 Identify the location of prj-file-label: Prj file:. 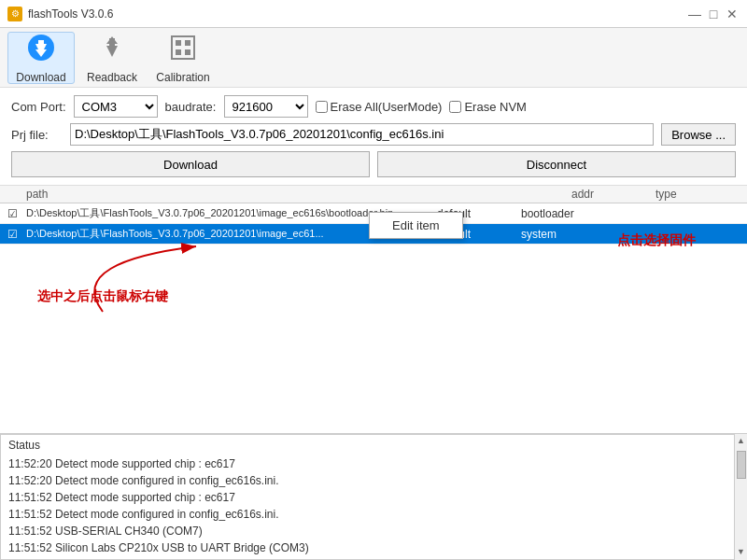
(37, 134).